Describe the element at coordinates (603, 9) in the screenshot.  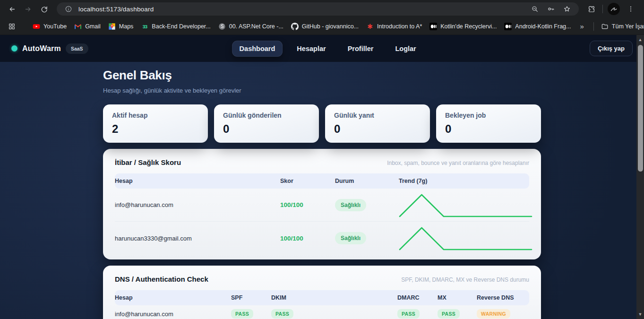
I see `toolbar-divider` at that location.